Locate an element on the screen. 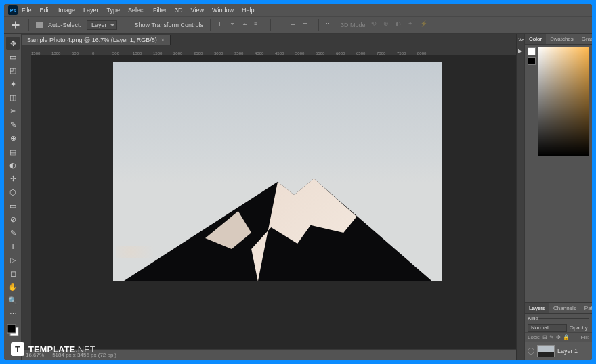  menu-3d: 3D is located at coordinates (179, 10).